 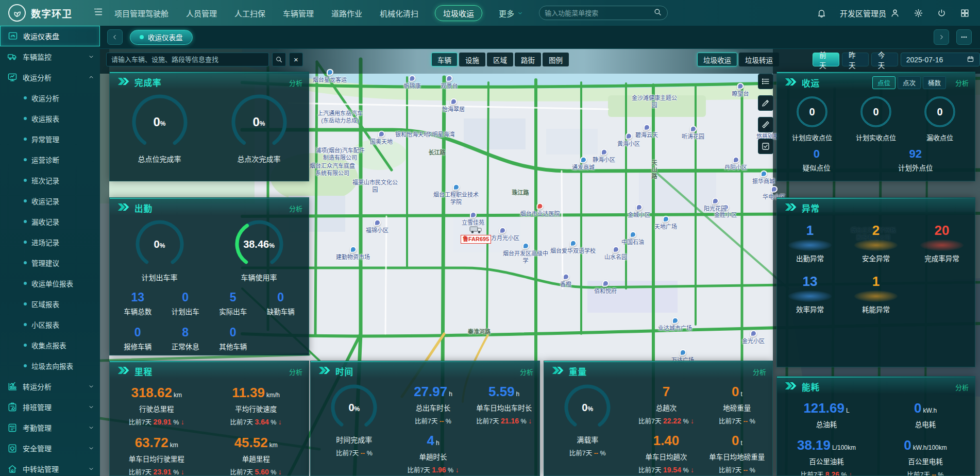 What do you see at coordinates (50, 222) in the screenshot?
I see `sidebar-subitem-漏收记录: 漏收记录` at bounding box center [50, 222].